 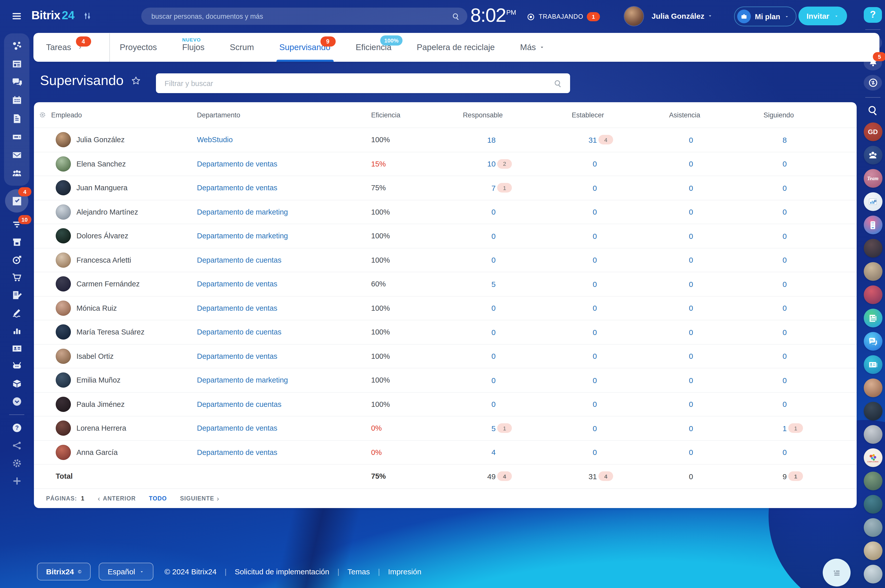 What do you see at coordinates (17, 46) in the screenshot?
I see `intranet-icon` at bounding box center [17, 46].